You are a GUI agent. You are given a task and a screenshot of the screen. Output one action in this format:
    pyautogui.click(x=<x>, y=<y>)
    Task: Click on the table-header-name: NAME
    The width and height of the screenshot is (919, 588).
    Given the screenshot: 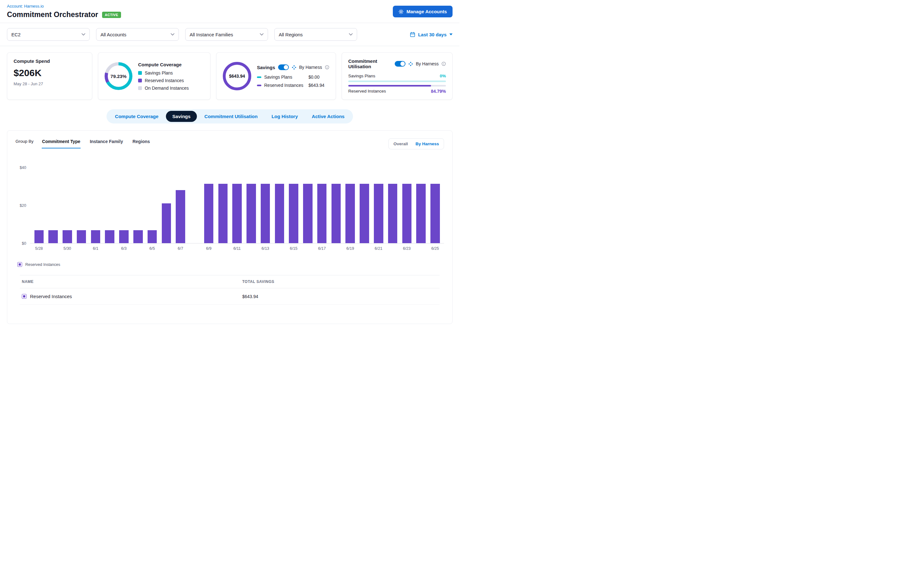 What is the action you would take?
    pyautogui.click(x=132, y=282)
    